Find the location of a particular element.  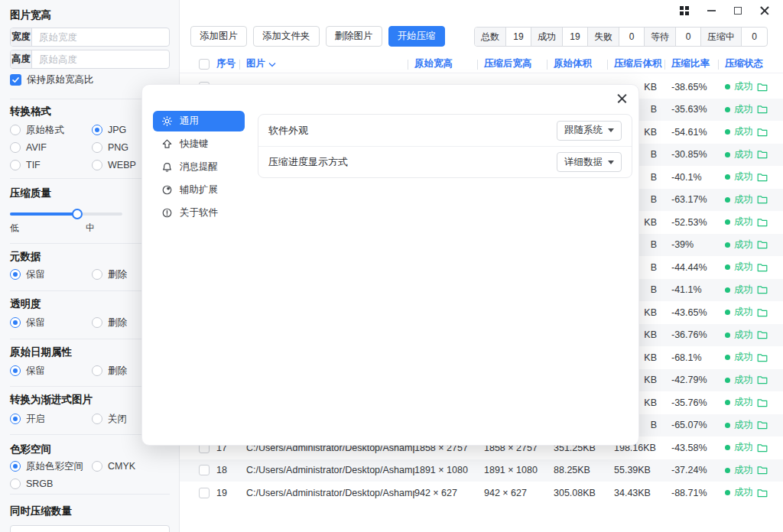

add-folder-button: 添加文件夹 is located at coordinates (286, 37).